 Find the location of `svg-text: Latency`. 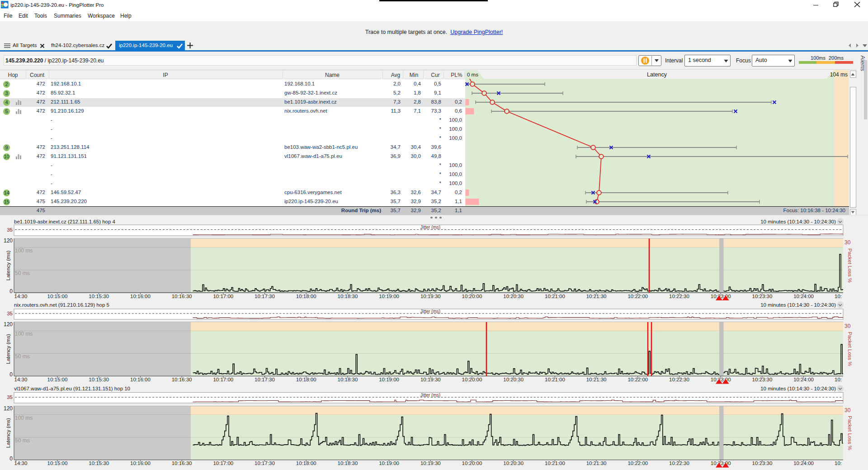

svg-text: Latency is located at coordinates (657, 75).